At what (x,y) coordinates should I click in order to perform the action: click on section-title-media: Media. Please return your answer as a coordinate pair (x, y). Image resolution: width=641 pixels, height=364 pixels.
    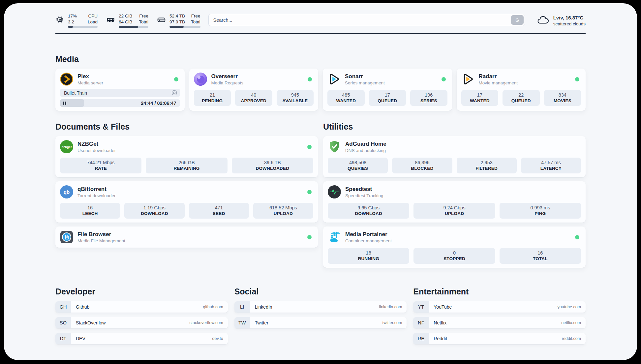
    Looking at the image, I should click on (320, 59).